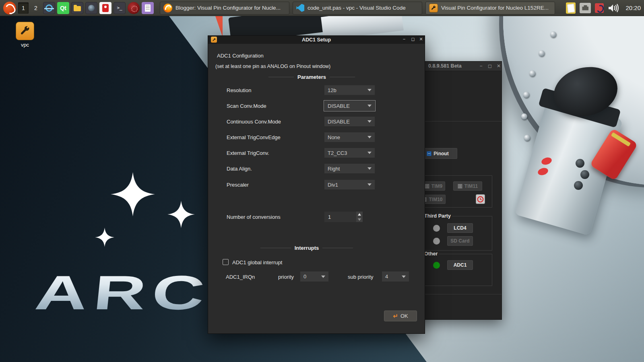 The height and width of the screenshot is (362, 644). Describe the element at coordinates (571, 8) in the screenshot. I see `clipboard-icon` at that location.